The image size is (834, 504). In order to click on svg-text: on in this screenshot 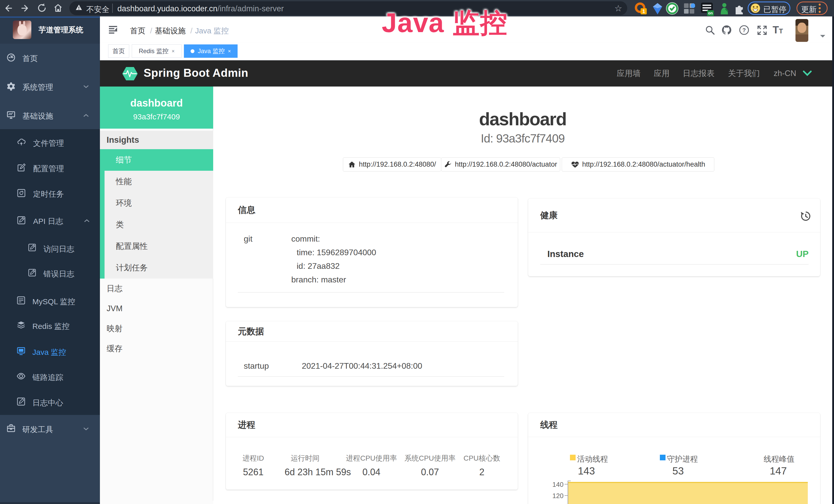, I will do `click(710, 13)`.